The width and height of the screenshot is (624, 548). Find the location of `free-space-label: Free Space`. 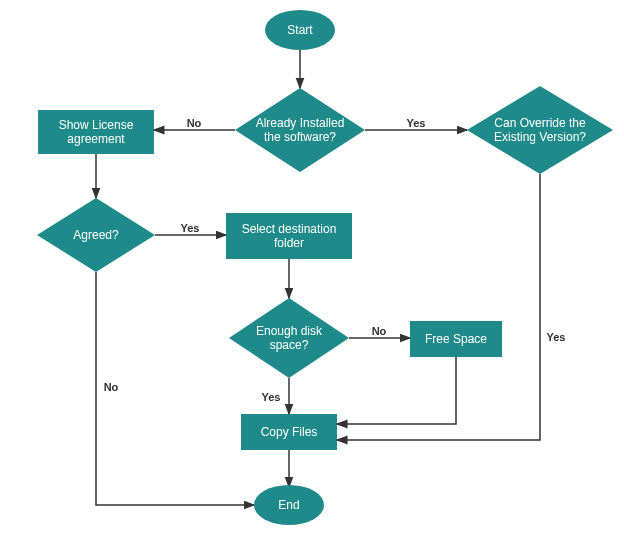

free-space-label: Free Space is located at coordinates (456, 339).